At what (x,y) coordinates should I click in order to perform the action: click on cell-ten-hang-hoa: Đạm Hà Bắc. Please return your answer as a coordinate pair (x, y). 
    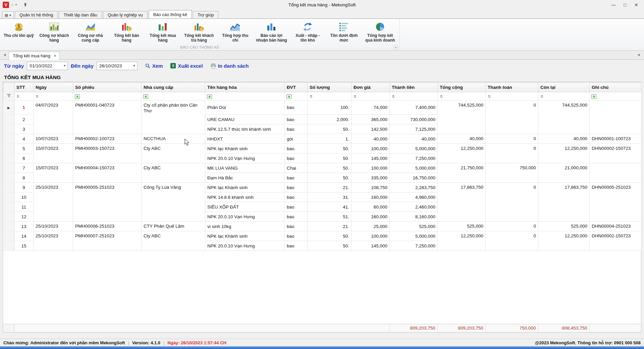
    Looking at the image, I should click on (245, 178).